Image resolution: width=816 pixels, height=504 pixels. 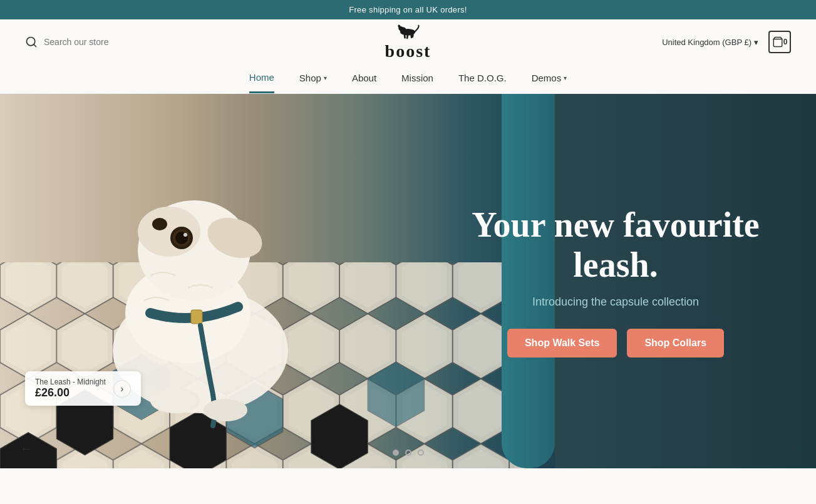 I want to click on product-tag: The Leash - Midnight £26.00 ›, so click(x=83, y=388).